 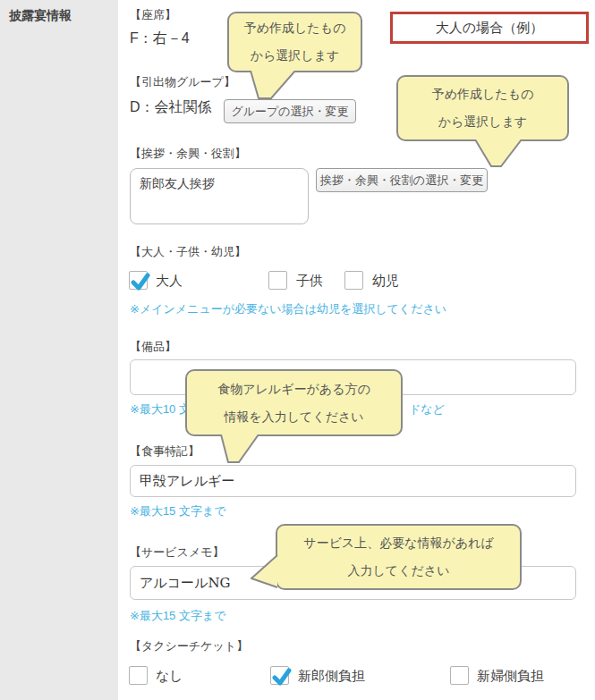 I want to click on callout-allergy-bubble: 食物アレルギーがある方の 情報を入力してください, so click(x=293, y=402).